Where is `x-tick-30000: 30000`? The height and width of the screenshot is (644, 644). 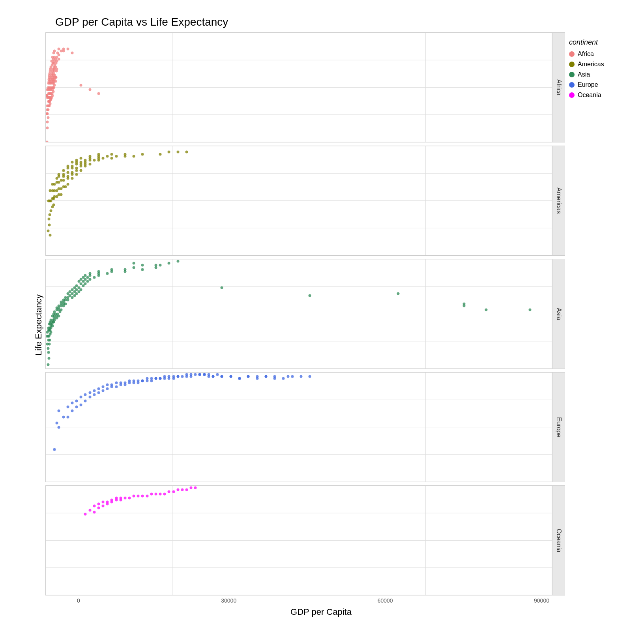
x-tick-30000: 30000 is located at coordinates (229, 601).